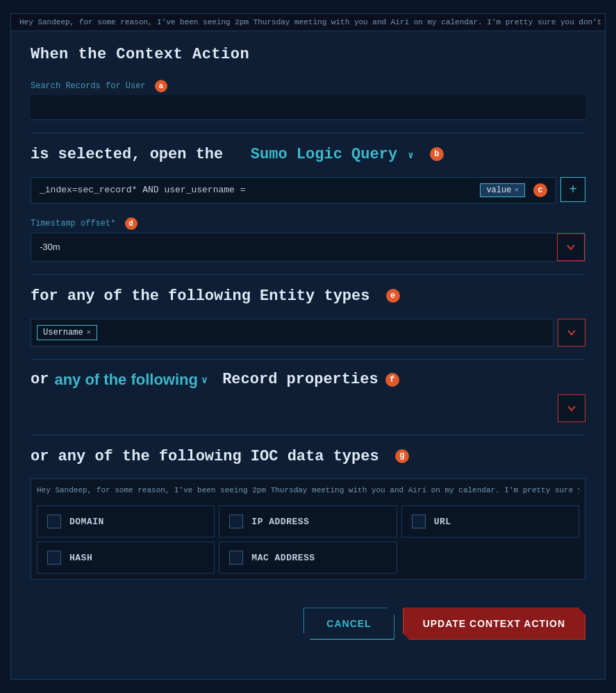  I want to click on ioc-checkbox-mac, so click(236, 558).